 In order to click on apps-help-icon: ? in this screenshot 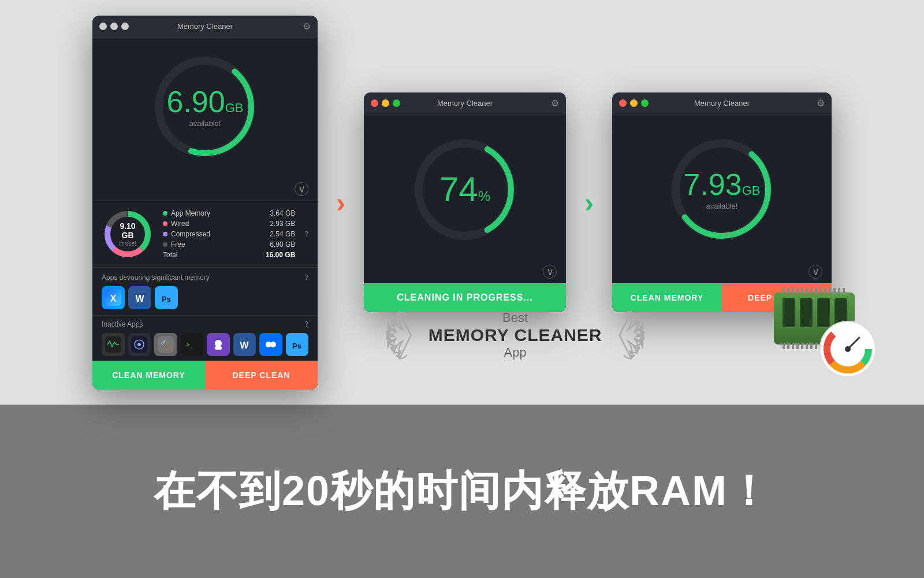, I will do `click(306, 277)`.